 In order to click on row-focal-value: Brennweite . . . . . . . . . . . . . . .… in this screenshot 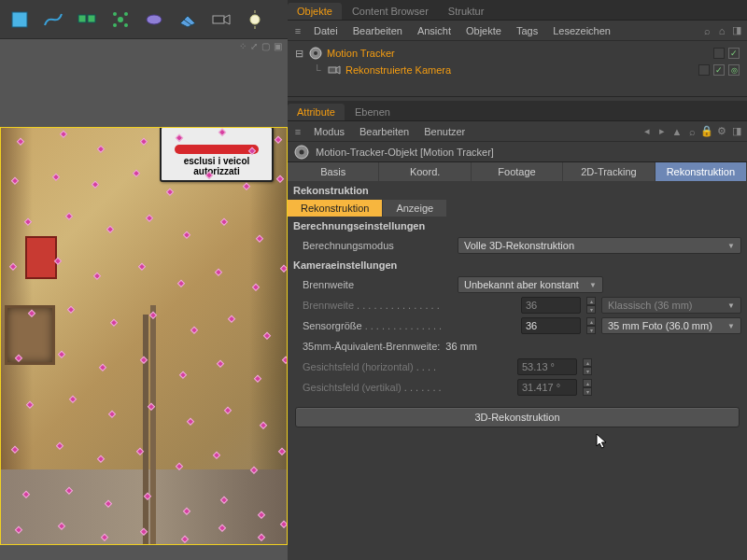, I will do `click(517, 305)`.